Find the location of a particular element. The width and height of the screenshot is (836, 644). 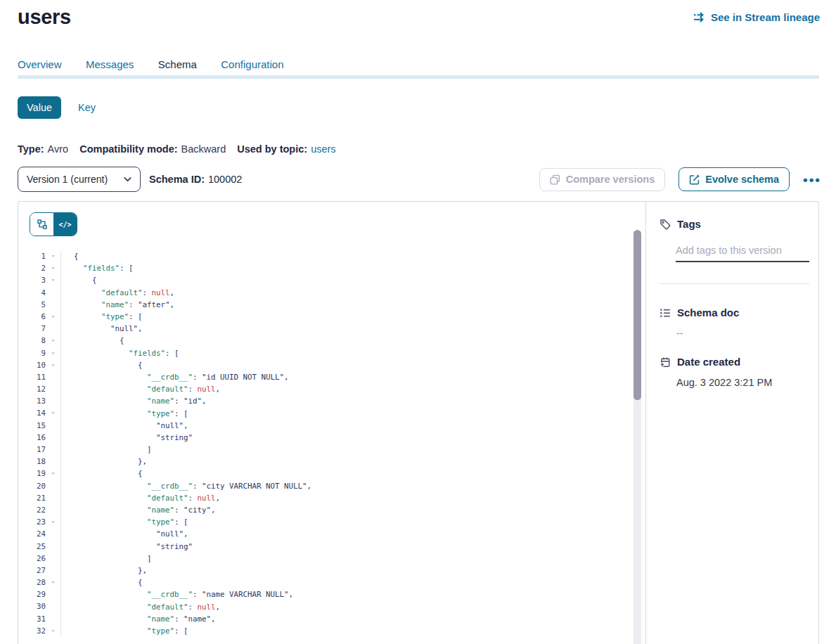

evolve-schema-button: Evolve schema is located at coordinates (734, 179).